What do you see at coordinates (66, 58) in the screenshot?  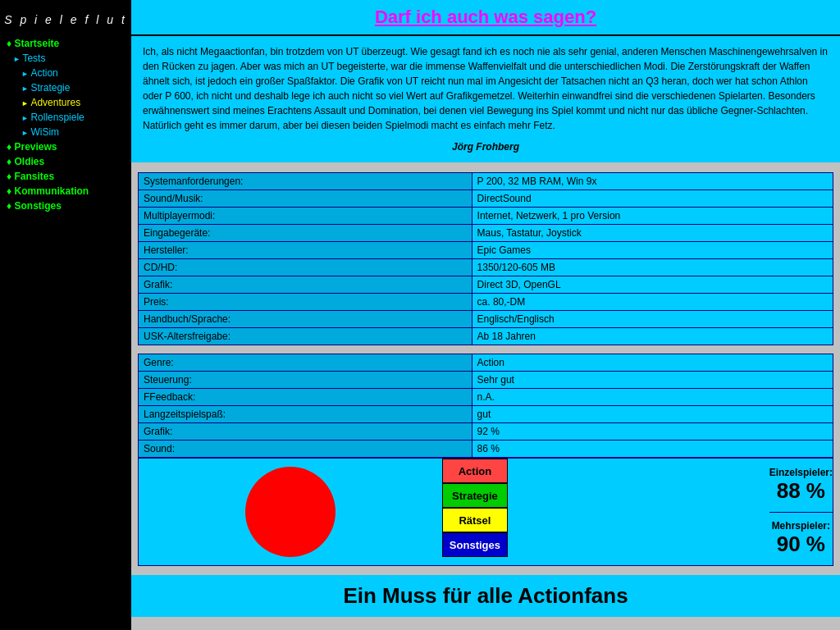 I see `sidebar-item-tests: Tests` at bounding box center [66, 58].